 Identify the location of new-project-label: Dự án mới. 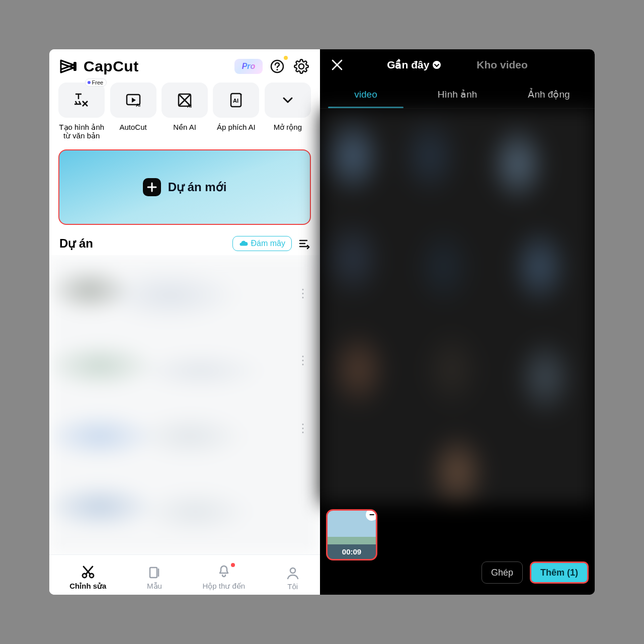
(197, 187).